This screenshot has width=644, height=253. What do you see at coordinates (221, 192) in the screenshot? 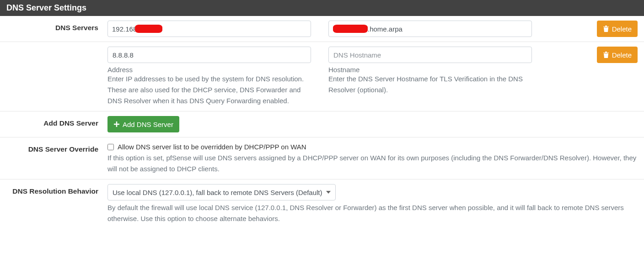
I see `dns-resolution-select: Use local DNS (127.0.0.1), fall back to …` at bounding box center [221, 192].